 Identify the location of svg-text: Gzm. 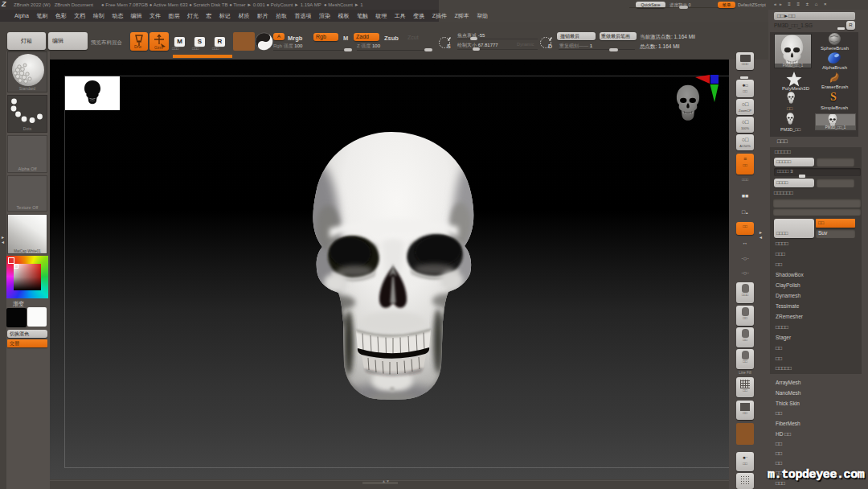
(159, 47).